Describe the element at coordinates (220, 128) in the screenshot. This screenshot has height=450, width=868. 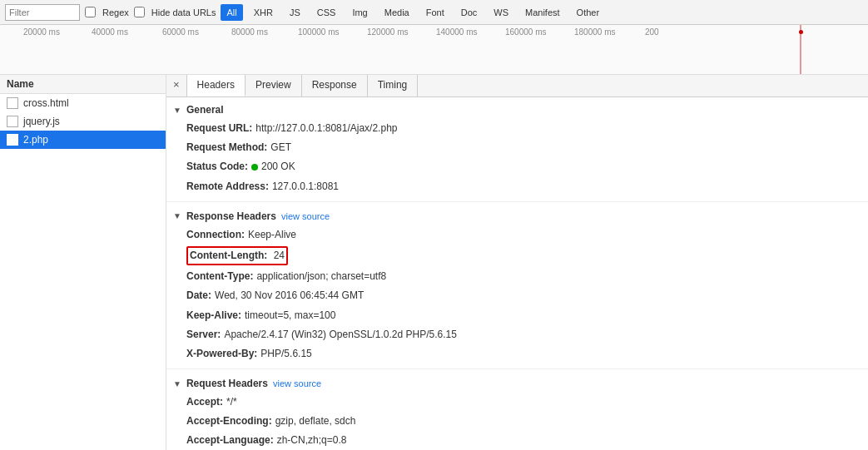
I see `request-url-key: Request URL:` at that location.